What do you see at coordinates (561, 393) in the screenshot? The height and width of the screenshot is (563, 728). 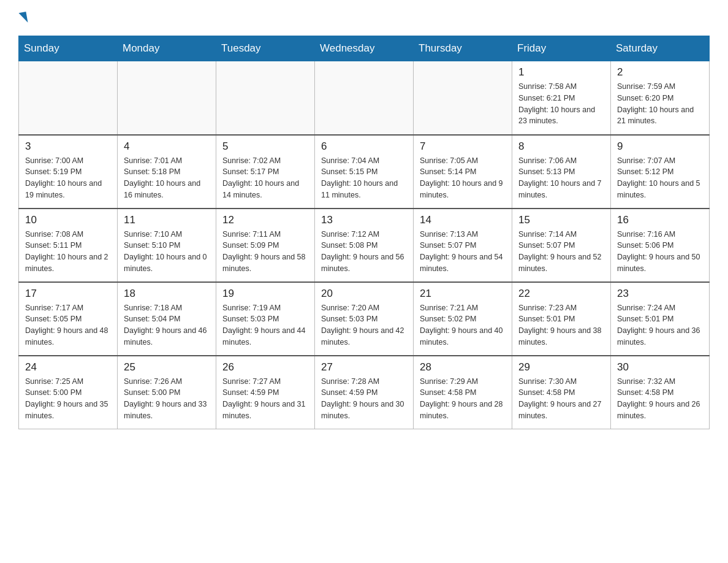 I see `calendar-cell: 29Sunrise: 7:30 AMSunset: 4:58 PMDayligh…` at bounding box center [561, 393].